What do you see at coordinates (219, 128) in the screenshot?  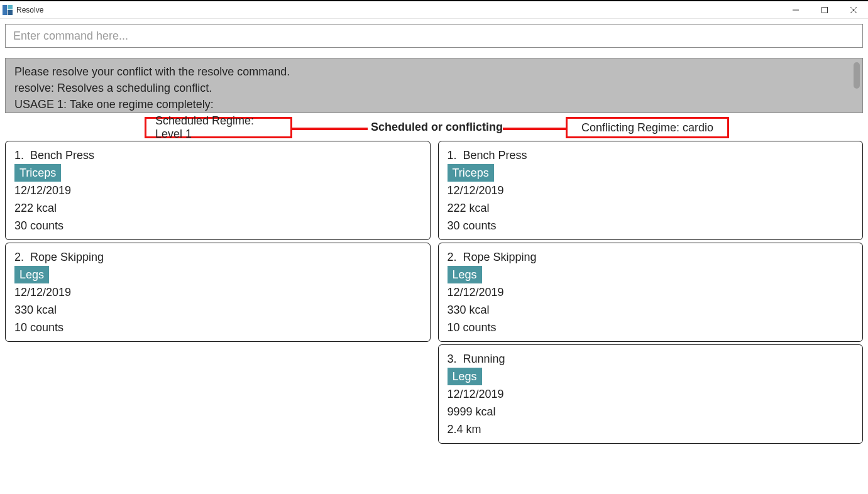 I see `scheduled-regime-header-label: Scheduled Regime: Level 1` at bounding box center [219, 128].